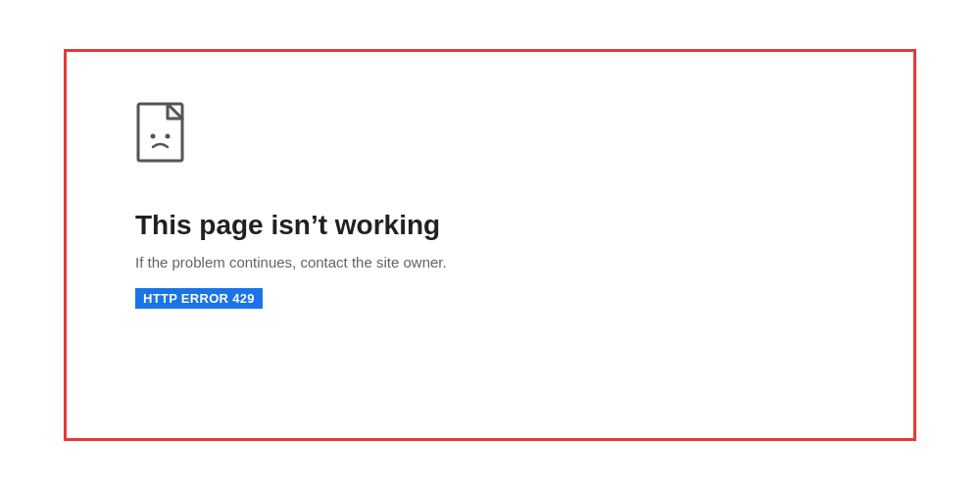 Image resolution: width=980 pixels, height=490 pixels. I want to click on error-code-badge: HTTP ERROR 429, so click(199, 298).